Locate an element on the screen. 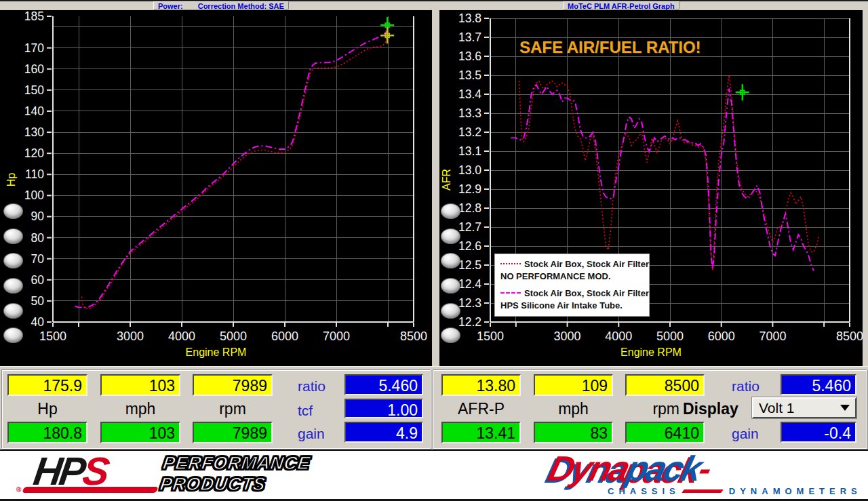 The width and height of the screenshot is (868, 501). safe-ratio-annotation: SAFE AIR/FUEL RATIO! is located at coordinates (604, 47).